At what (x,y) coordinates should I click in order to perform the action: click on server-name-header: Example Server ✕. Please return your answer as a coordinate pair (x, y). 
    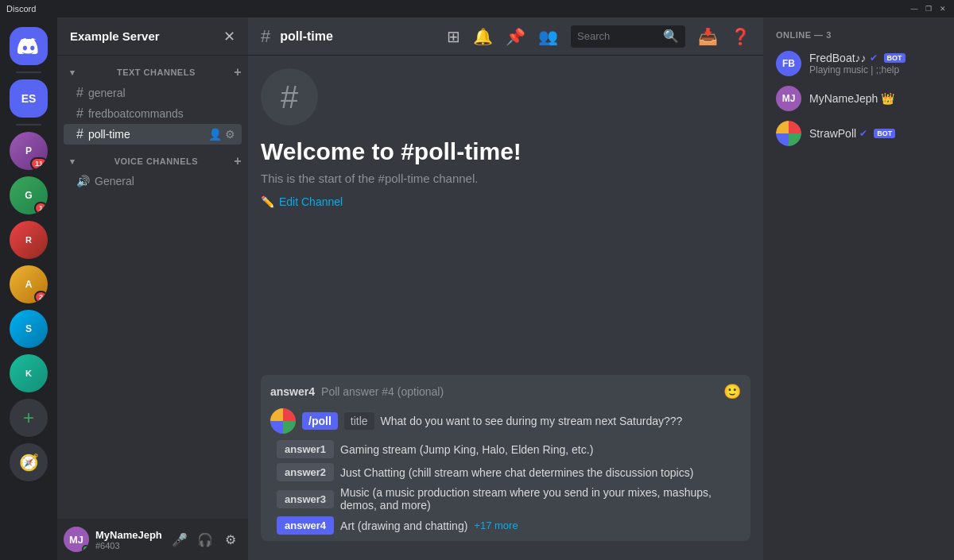
    Looking at the image, I should click on (153, 37).